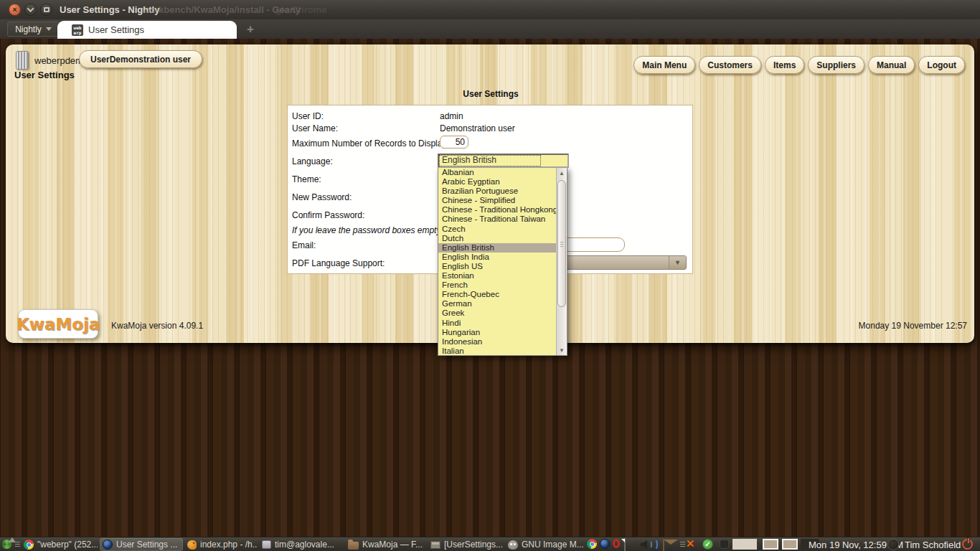 This screenshot has width=980, height=551. I want to click on minimize-icon, so click(30, 10).